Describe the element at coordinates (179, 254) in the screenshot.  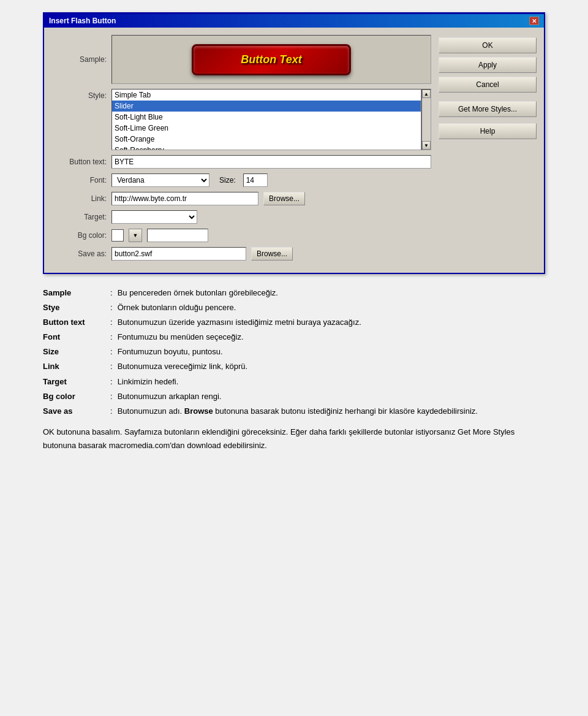
I see `save-as-input` at that location.